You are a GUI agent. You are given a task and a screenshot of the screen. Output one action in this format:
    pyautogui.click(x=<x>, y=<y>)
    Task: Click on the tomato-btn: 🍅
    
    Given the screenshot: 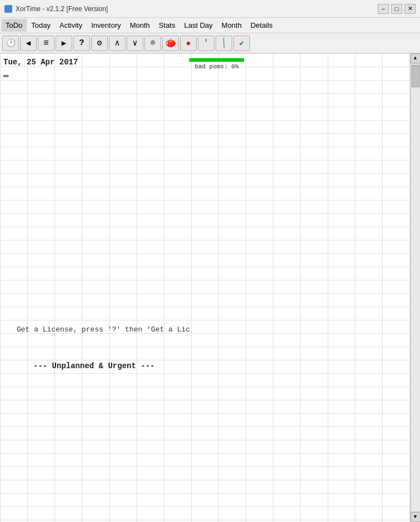 What is the action you would take?
    pyautogui.click(x=171, y=43)
    